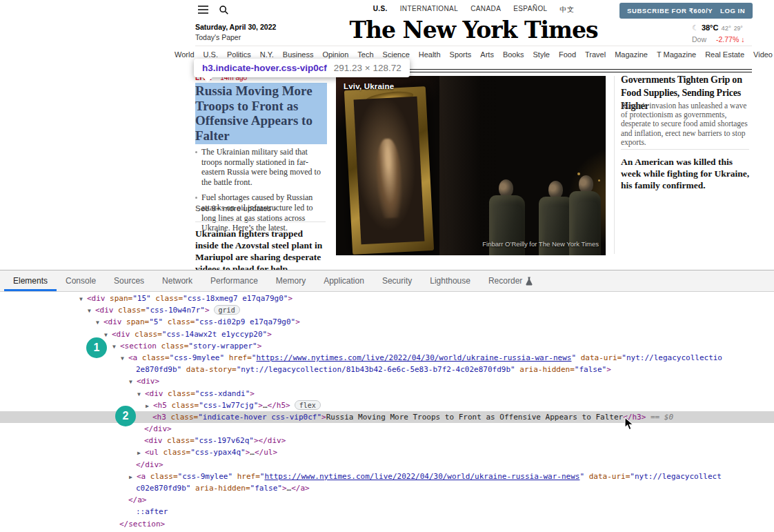  What do you see at coordinates (595, 55) in the screenshot?
I see `nav-item-travel: Travel` at bounding box center [595, 55].